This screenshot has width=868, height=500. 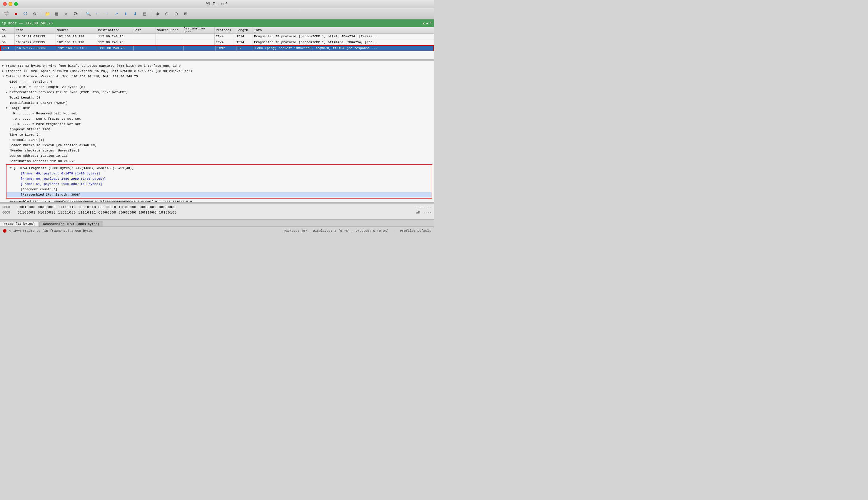 I want to click on options-button: ⚙, so click(x=35, y=14).